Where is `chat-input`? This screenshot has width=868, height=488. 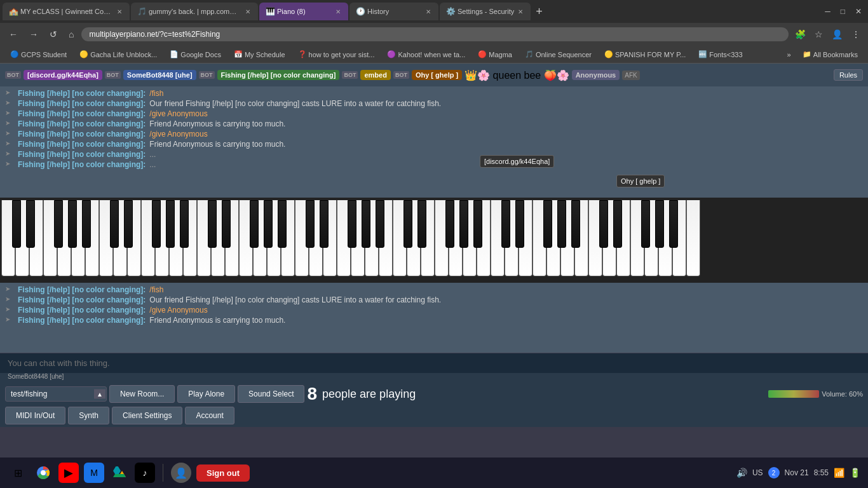
chat-input is located at coordinates (434, 363).